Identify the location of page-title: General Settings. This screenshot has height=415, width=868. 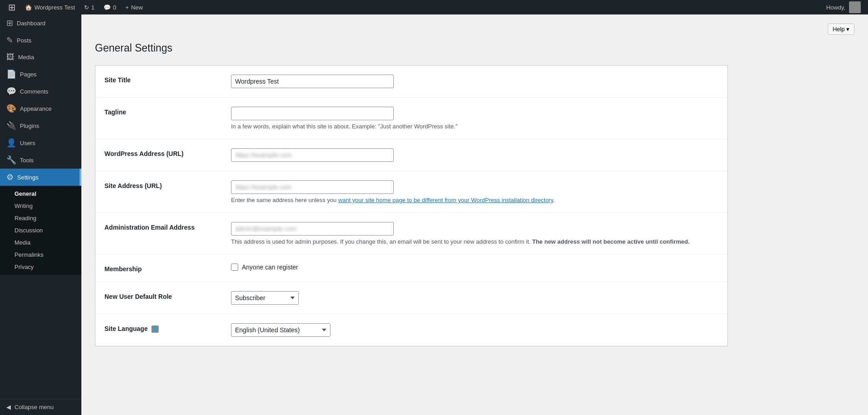
(475, 48).